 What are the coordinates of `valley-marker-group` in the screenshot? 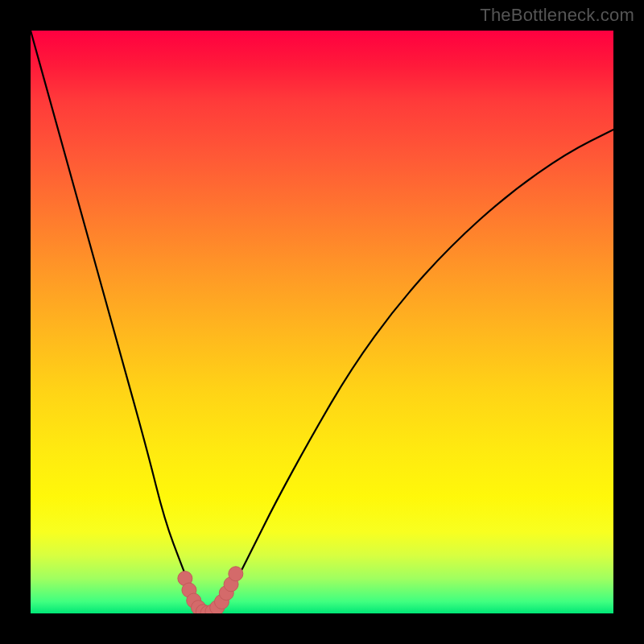 It's located at (211, 590).